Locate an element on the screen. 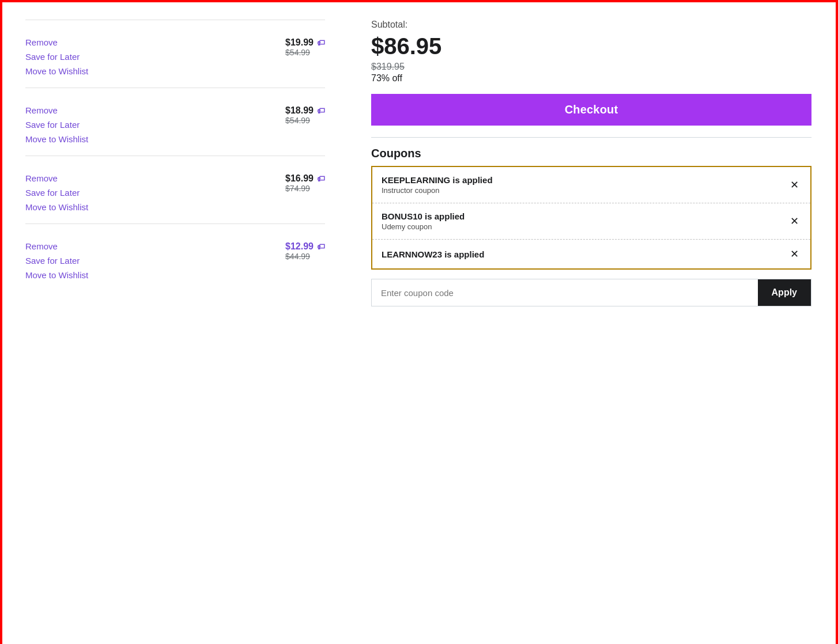 The height and width of the screenshot is (644, 838). save-later-link-3: Save for Later is located at coordinates (52, 192).